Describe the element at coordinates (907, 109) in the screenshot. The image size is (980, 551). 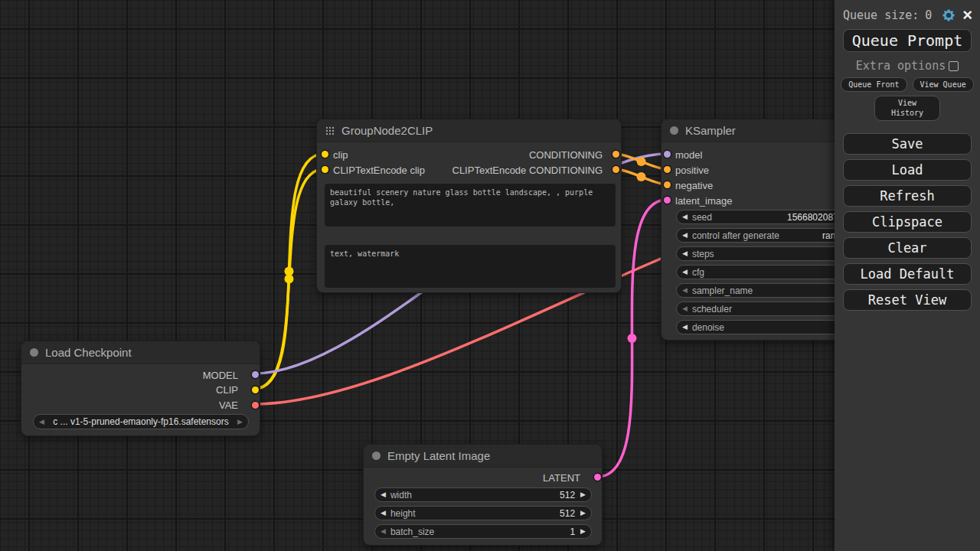
I see `view-history-button: View History` at that location.